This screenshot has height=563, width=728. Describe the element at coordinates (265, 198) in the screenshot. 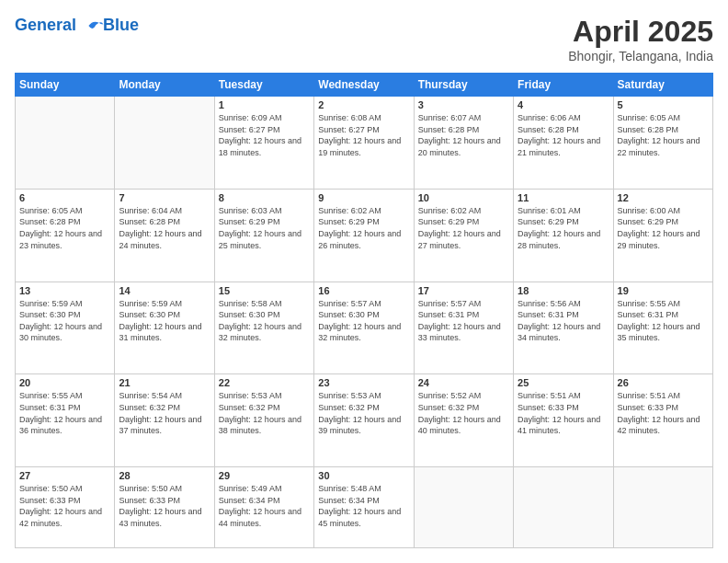

I see `day-number: 8` at that location.